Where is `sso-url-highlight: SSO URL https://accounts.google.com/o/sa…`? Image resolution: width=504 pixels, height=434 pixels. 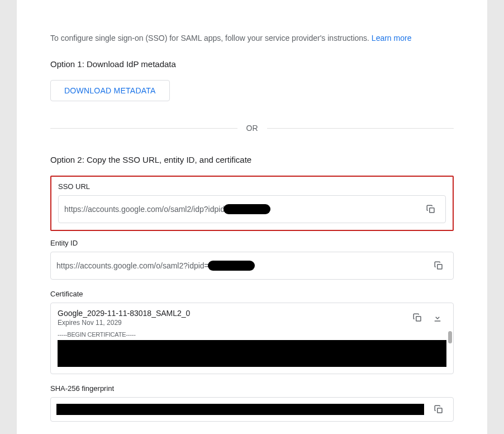 sso-url-highlight: SSO URL https://accounts.google.com/o/sa… is located at coordinates (252, 204).